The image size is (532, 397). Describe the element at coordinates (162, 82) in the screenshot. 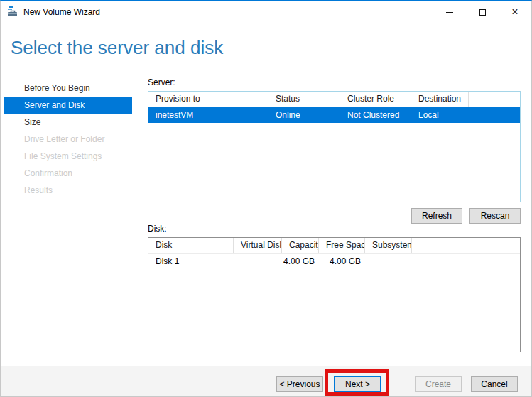

I see `server-label: Server:` at that location.